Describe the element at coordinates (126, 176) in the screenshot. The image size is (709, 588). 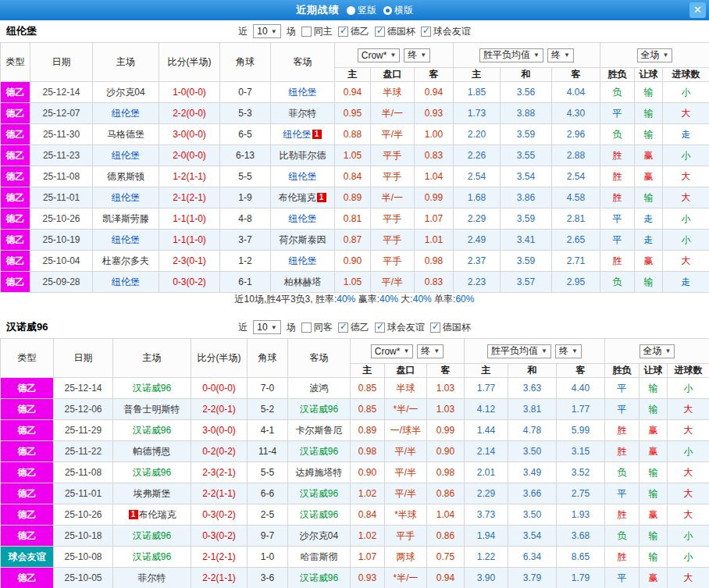
I see `home-team-name: 德累斯顿` at that location.